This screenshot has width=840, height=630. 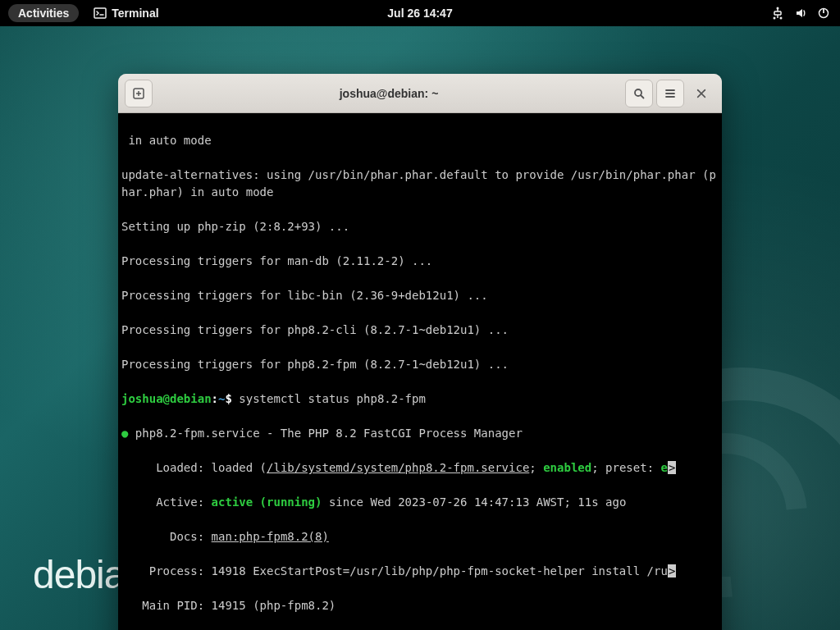 What do you see at coordinates (139, 94) in the screenshot?
I see `new-tab-button` at bounding box center [139, 94].